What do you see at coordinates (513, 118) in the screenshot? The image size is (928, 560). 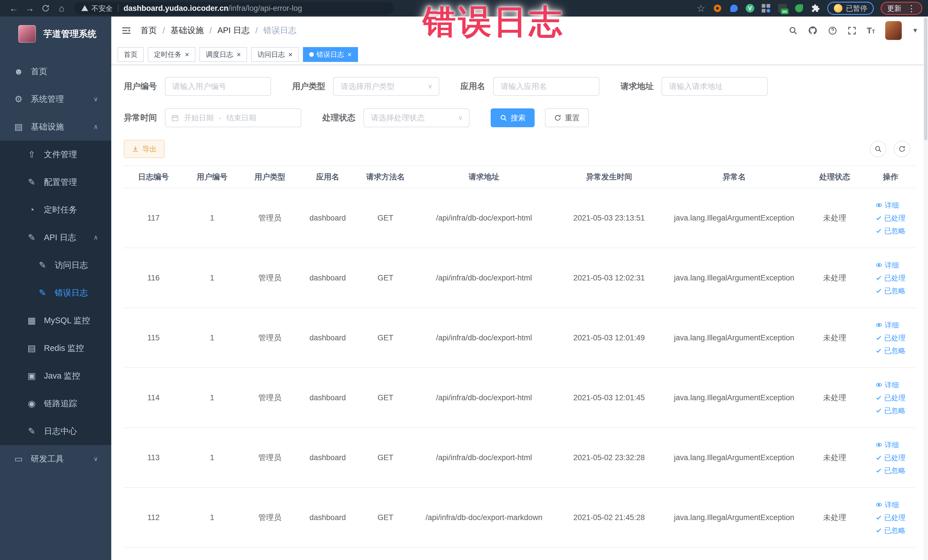 I see `search-button: 搜索` at bounding box center [513, 118].